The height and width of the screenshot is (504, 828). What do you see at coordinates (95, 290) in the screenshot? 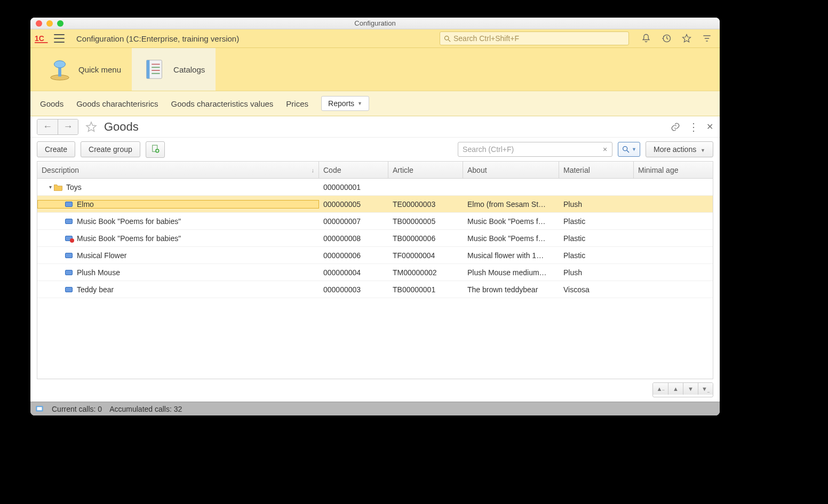
I see `row-description: Teddy bear` at bounding box center [95, 290].